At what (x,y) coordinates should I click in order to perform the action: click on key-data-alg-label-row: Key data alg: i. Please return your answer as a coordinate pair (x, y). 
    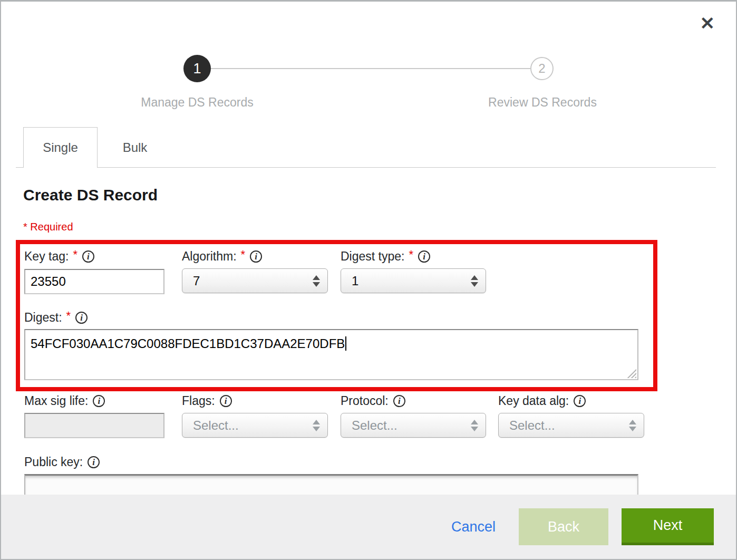
    Looking at the image, I should click on (542, 401).